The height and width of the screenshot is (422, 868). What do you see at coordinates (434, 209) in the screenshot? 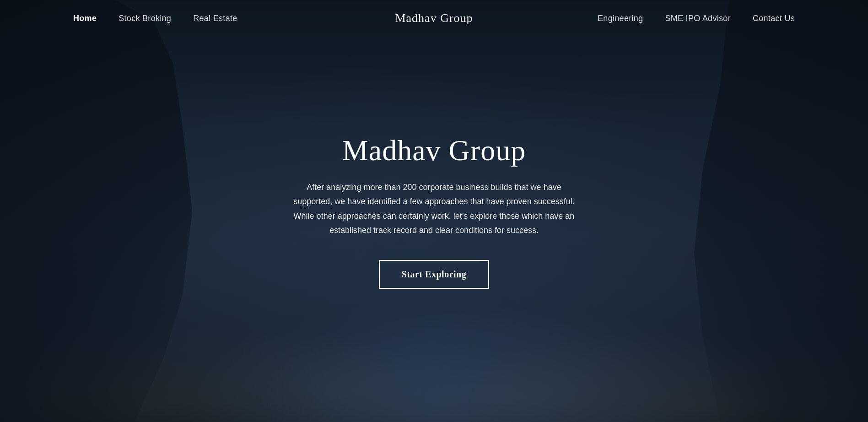
I see `hero-description: After analyzing more than 200 corporate …` at bounding box center [434, 209].